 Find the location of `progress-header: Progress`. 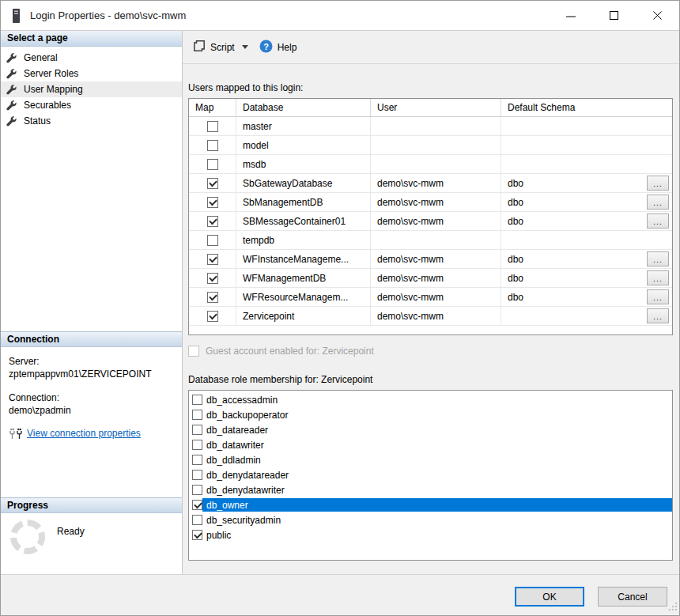

progress-header: Progress is located at coordinates (92, 505).